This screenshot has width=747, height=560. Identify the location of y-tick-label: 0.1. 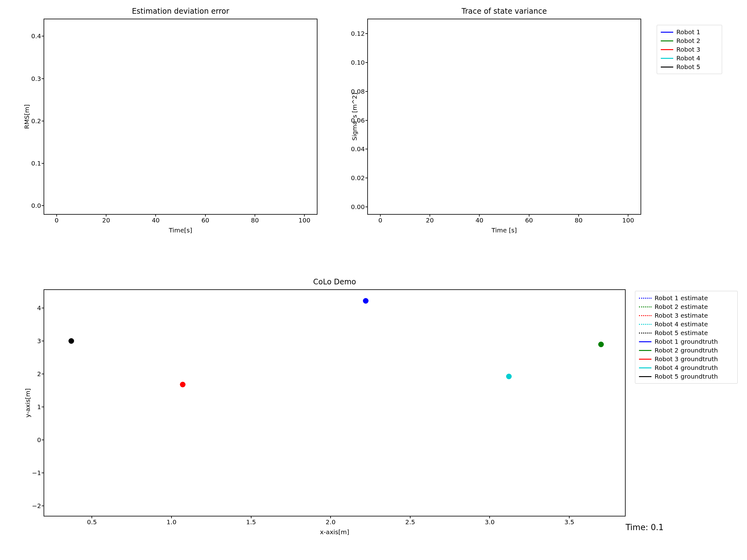
(36, 163).